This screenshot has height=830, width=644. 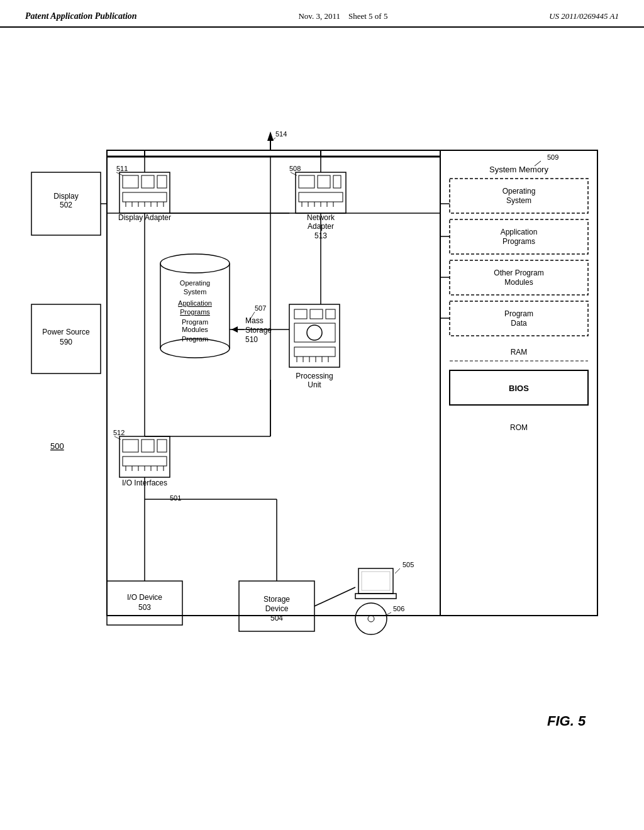 I want to click on svg-text: Processing, so click(x=314, y=376).